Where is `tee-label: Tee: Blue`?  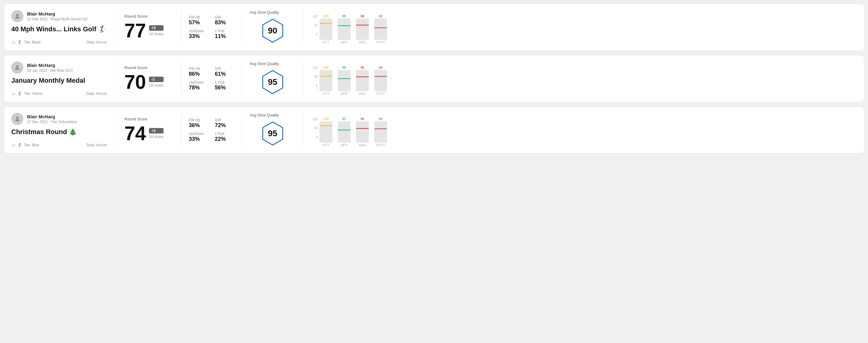
tee-label: Tee: Blue is located at coordinates (32, 145).